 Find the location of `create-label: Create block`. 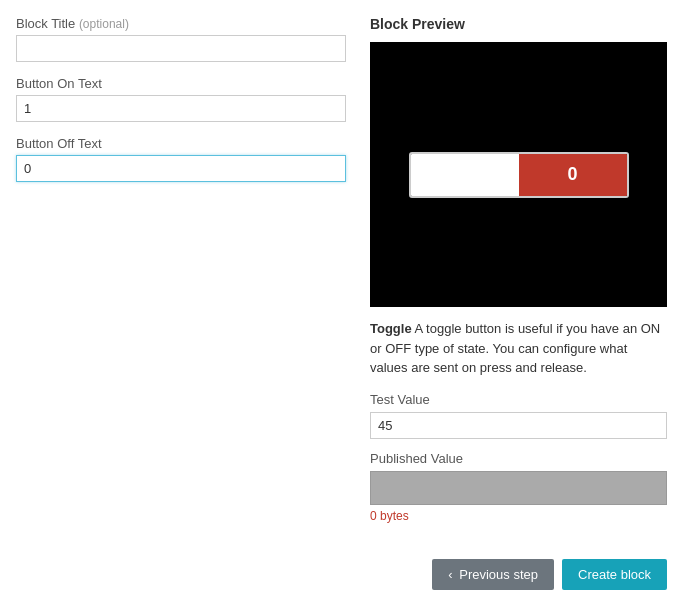

create-label: Create block is located at coordinates (614, 574).